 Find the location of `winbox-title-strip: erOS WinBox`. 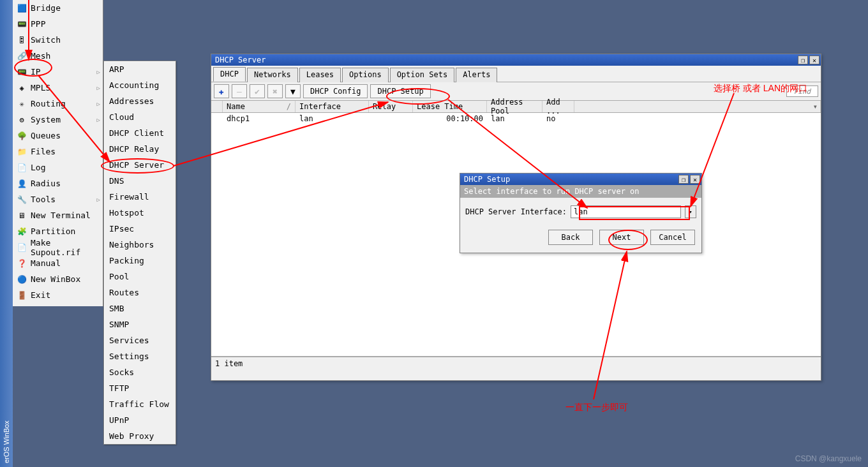

winbox-title-strip: erOS WinBox is located at coordinates (6, 234).